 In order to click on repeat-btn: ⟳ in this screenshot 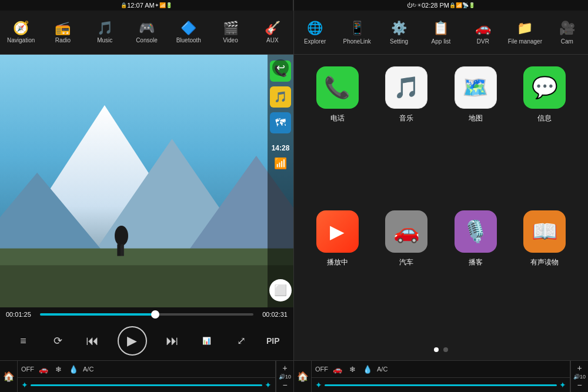, I will do `click(58, 341)`.